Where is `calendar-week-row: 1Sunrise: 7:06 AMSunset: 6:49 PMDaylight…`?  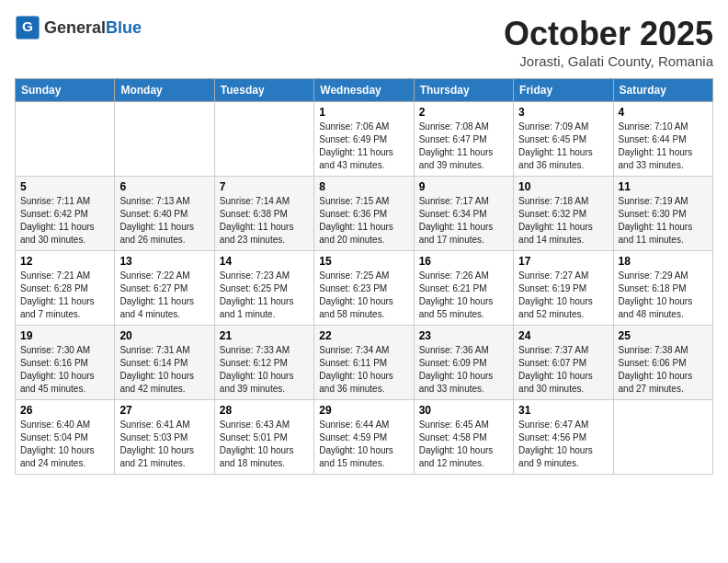
calendar-week-row: 1Sunrise: 7:06 AMSunset: 6:49 PMDaylight… is located at coordinates (364, 140).